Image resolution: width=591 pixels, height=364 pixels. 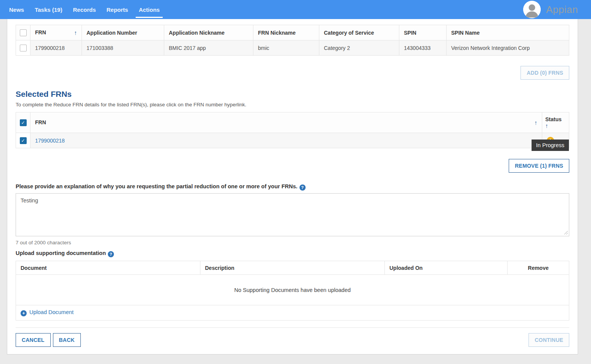 What do you see at coordinates (23, 141) in the screenshot?
I see `selected-row-checkbox: ✓` at bounding box center [23, 141].